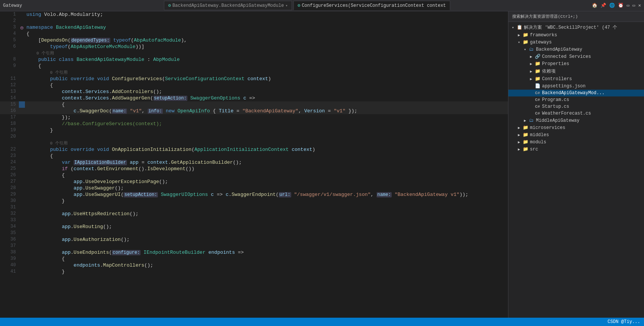  I want to click on tree-item-connected-services: ▶ 🔗 Connected Services, so click(576, 57).